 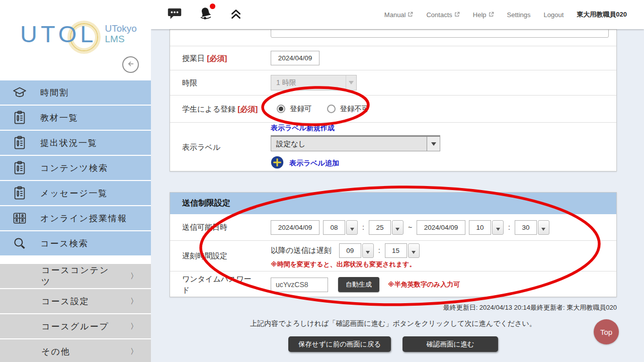 What do you see at coordinates (393, 227) in the screenshot?
I see `available-period-row: 送信可能日時 : ~ :` at bounding box center [393, 227].